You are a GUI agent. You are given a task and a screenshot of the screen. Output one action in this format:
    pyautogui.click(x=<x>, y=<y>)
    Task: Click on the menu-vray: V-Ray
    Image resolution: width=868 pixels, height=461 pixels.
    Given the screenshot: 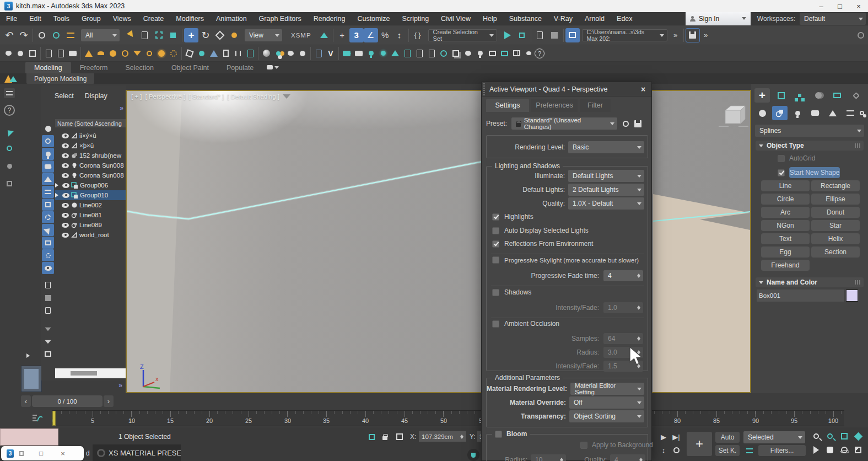 What is the action you would take?
    pyautogui.click(x=563, y=19)
    